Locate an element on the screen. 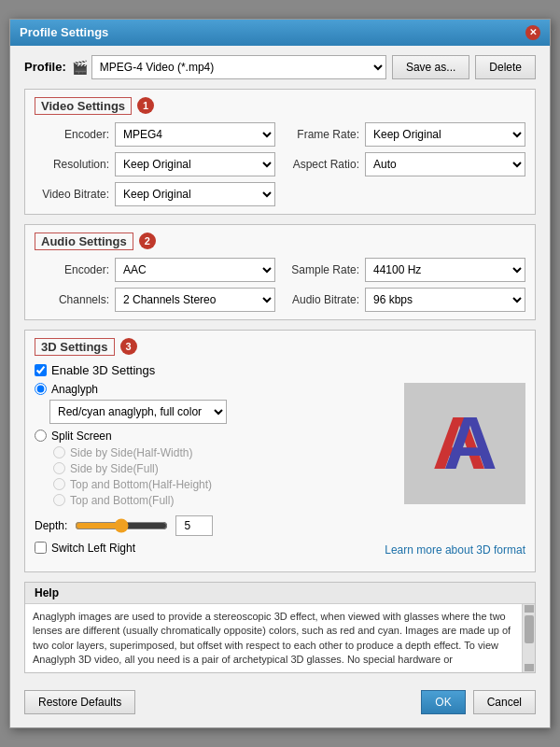 This screenshot has height=747, width=560. 3d-settings-title: 3D Settings is located at coordinates (75, 347).